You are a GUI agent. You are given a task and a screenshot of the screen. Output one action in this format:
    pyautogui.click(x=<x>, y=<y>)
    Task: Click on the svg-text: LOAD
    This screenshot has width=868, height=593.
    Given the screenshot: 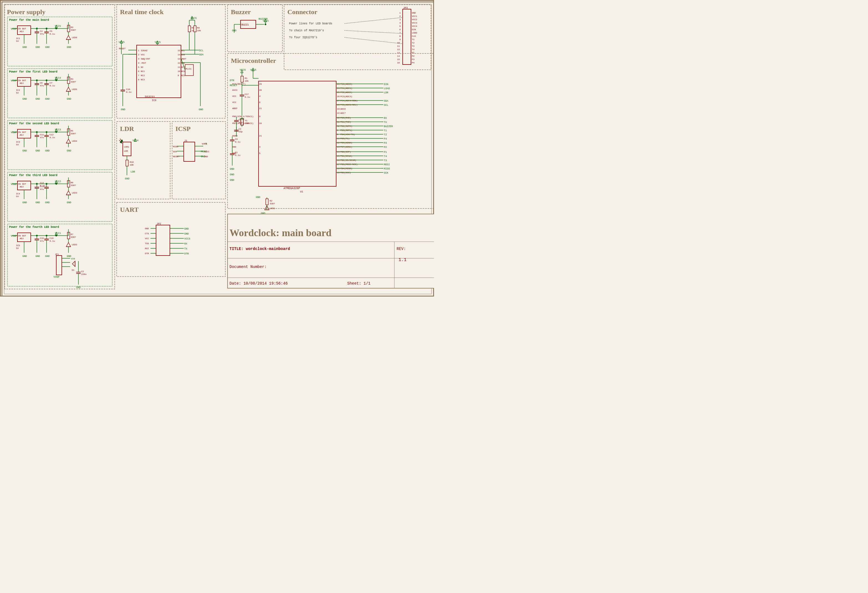 What is the action you would take?
    pyautogui.click(x=415, y=33)
    